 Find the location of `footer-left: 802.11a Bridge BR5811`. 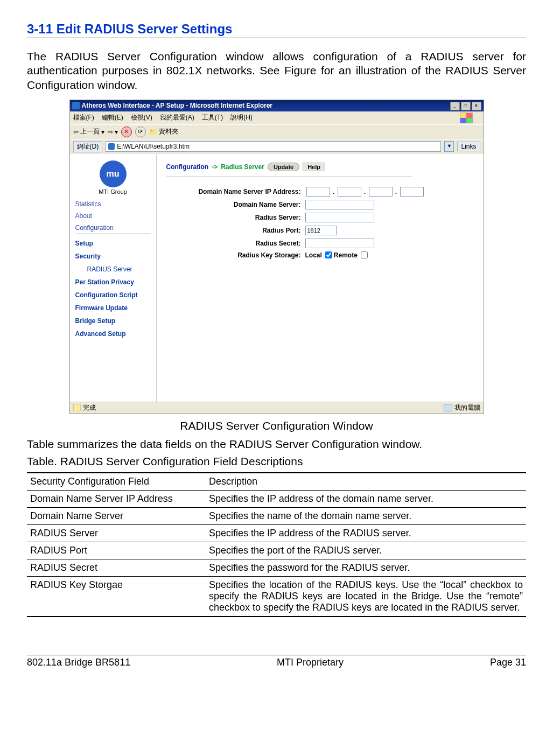

footer-left: 802.11a Bridge BR5811 is located at coordinates (79, 662).